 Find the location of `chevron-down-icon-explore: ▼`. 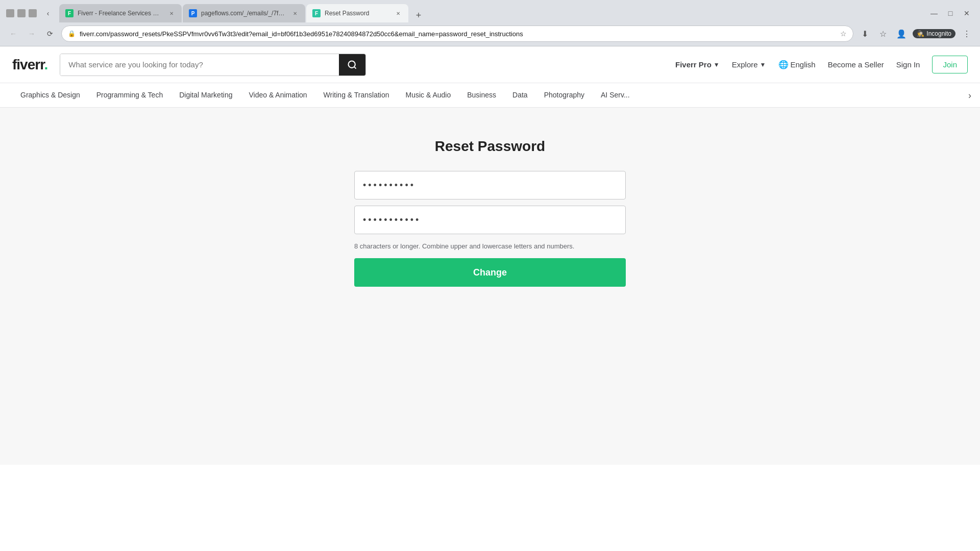

chevron-down-icon-explore: ▼ is located at coordinates (763, 65).